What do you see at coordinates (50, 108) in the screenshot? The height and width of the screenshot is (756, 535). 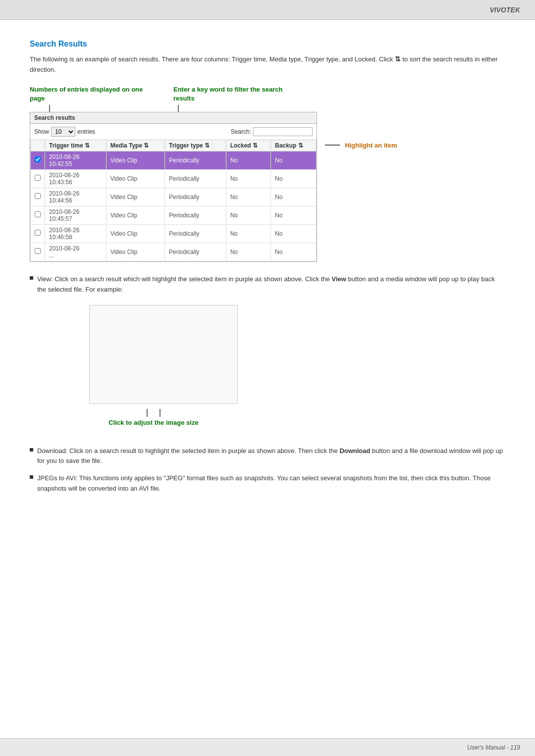 I see `left-arrow-line` at bounding box center [50, 108].